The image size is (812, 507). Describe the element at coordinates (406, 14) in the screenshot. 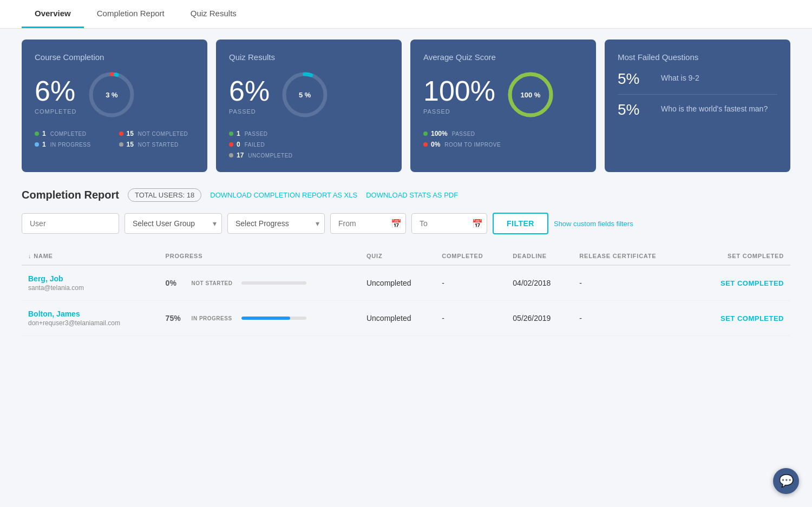

I see `top-navigation: Overview Completion Report Quiz Results` at that location.